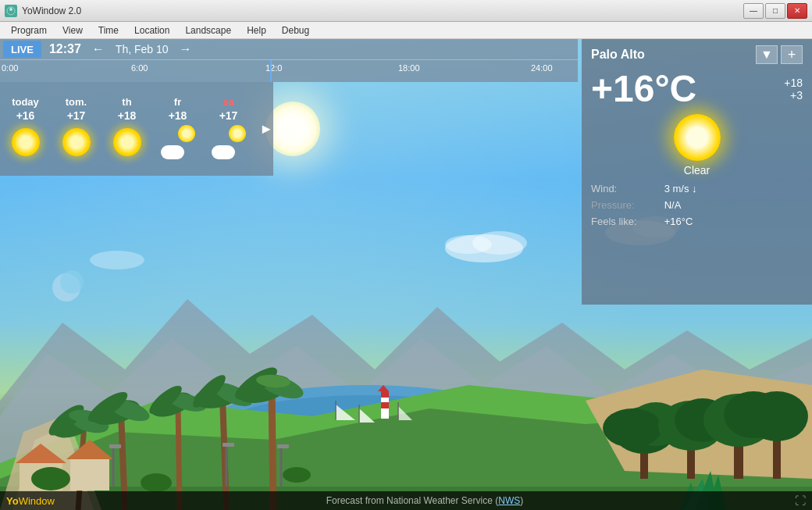 This screenshot has width=812, height=510. I want to click on day-name-4: sa, so click(228, 102).